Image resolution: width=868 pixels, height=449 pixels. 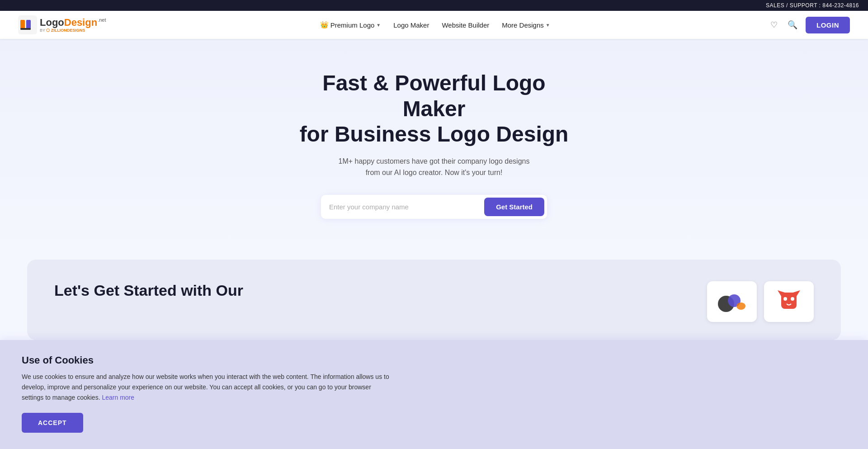 I want to click on nav-item-more-designs: More Designs ▼, so click(x=526, y=25).